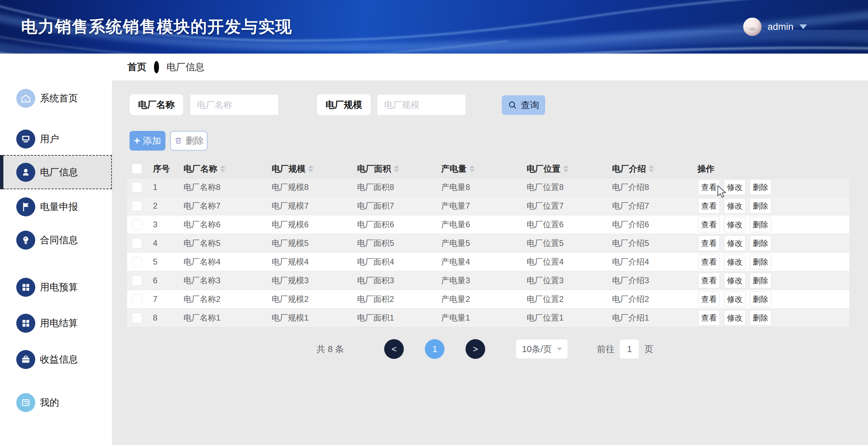 Image resolution: width=868 pixels, height=445 pixels. Describe the element at coordinates (156, 105) in the screenshot. I see `plant-name-label: 电厂名称` at that location.